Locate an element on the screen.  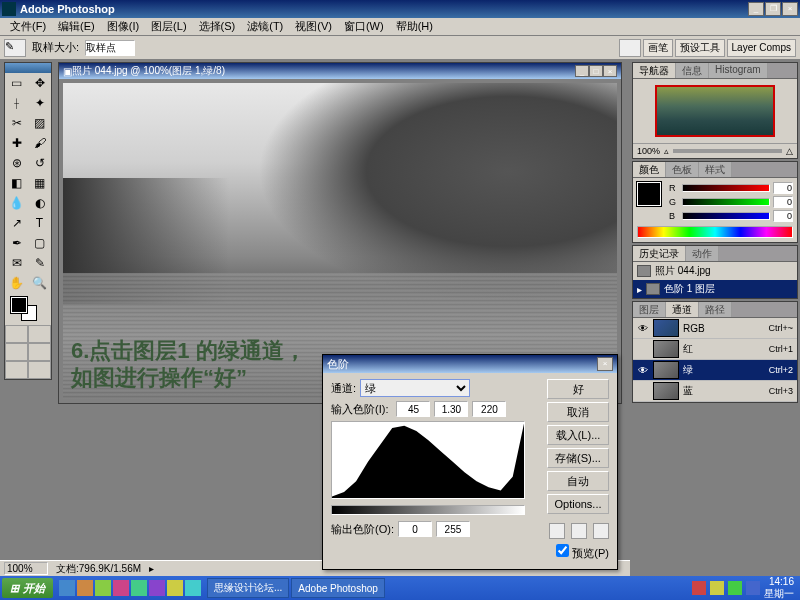
tab-actions: 动作 is located at coordinates (702, 254).